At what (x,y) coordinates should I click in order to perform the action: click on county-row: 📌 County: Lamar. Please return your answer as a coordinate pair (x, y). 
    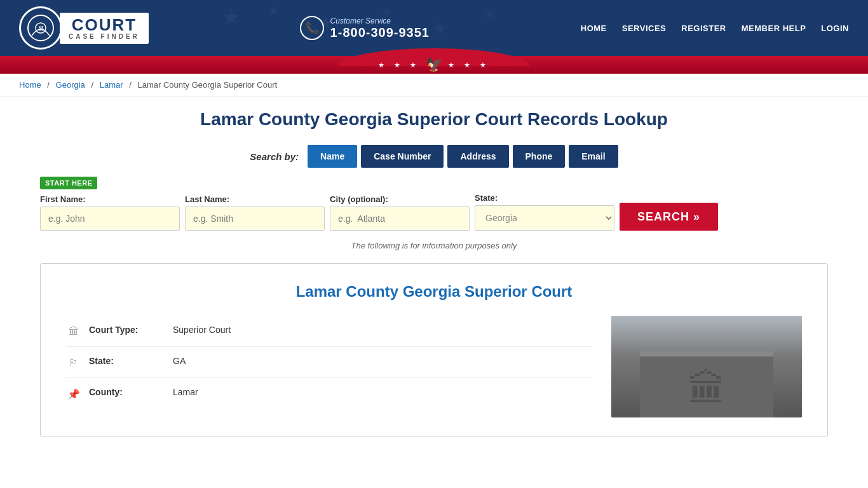
    Looking at the image, I should click on (329, 394).